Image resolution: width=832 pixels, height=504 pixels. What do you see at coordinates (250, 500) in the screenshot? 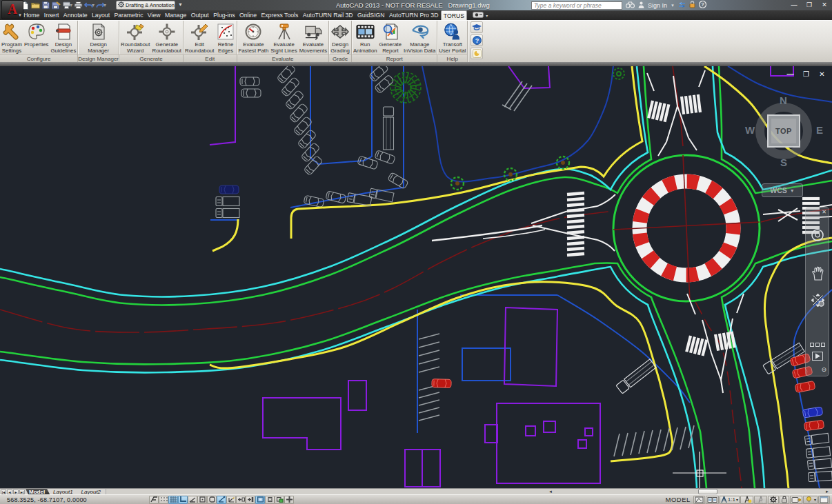
I see `show-lineweight-toggle` at bounding box center [250, 500].